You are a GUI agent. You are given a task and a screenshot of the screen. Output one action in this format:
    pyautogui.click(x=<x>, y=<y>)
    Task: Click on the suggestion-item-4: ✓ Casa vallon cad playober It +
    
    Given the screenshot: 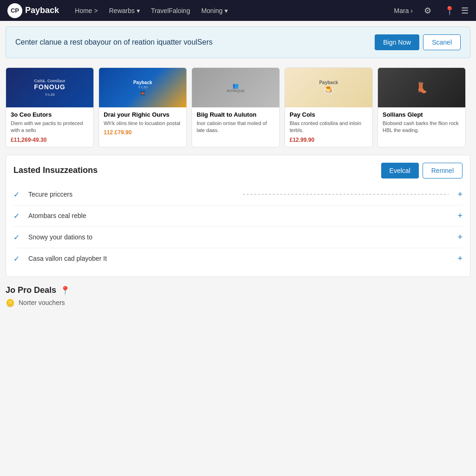 What is the action you would take?
    pyautogui.click(x=238, y=258)
    